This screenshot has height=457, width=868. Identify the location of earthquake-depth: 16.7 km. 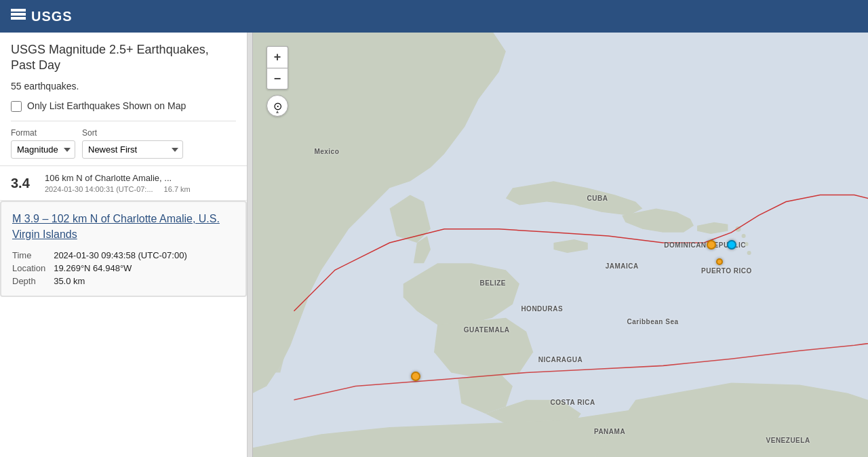
(178, 189).